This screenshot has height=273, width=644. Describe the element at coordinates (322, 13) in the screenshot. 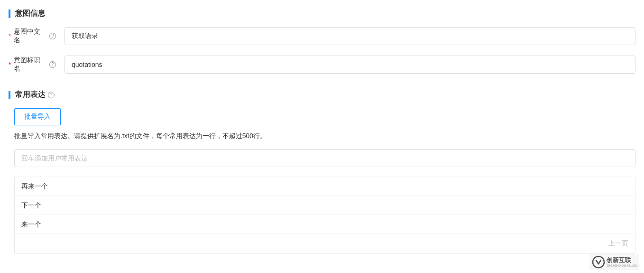

I see `section-intent-header: 意图信息` at that location.